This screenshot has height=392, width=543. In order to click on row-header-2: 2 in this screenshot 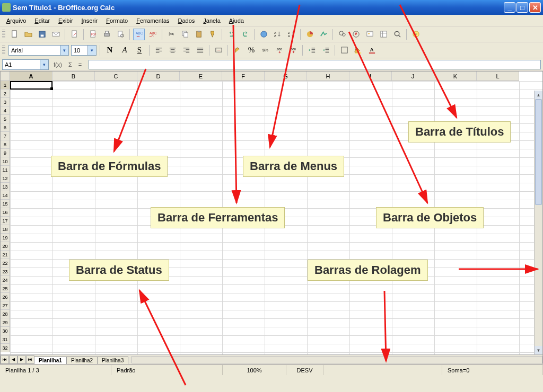, I will do `click(5, 94)`.